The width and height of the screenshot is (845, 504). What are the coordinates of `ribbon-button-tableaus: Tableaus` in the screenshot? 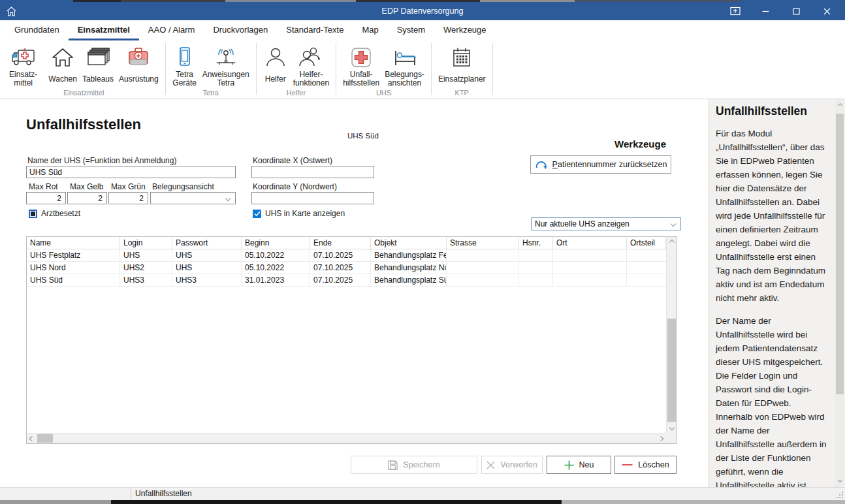 It's located at (98, 66).